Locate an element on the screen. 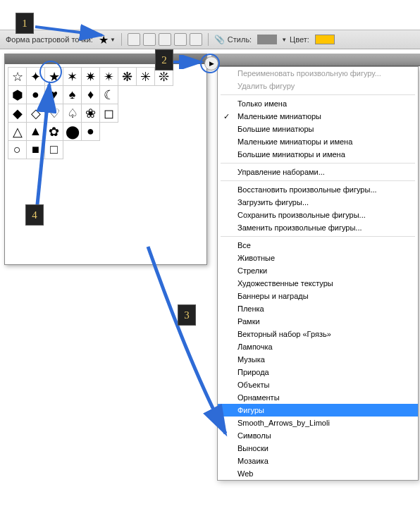  menu-item: Web is located at coordinates (318, 474).